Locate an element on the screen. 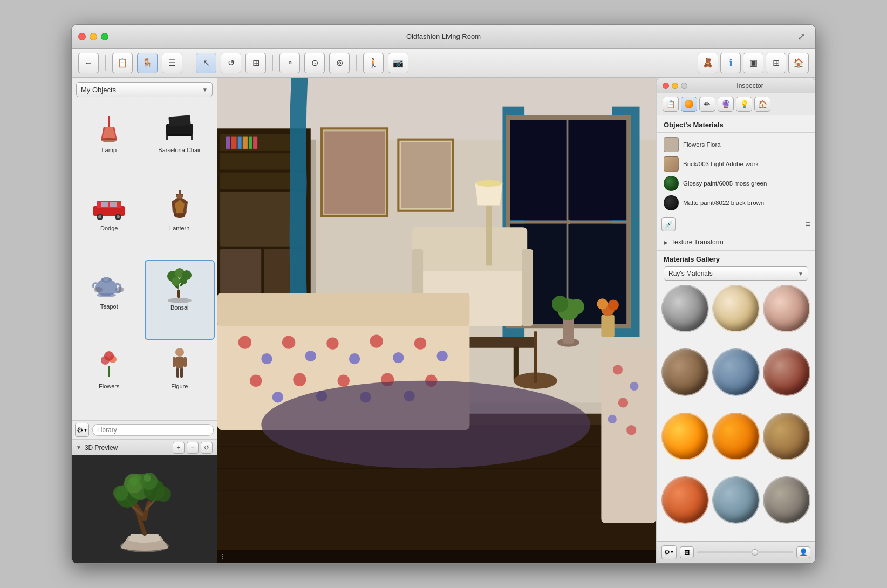 The width and height of the screenshot is (887, 588). inspector-tab-light: 💡 is located at coordinates (744, 104).